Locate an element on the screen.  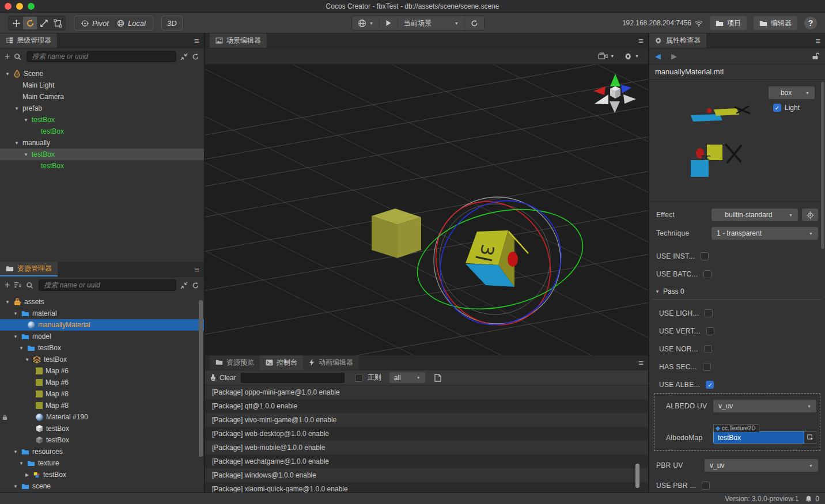
console-scrollbar is located at coordinates (637, 476).